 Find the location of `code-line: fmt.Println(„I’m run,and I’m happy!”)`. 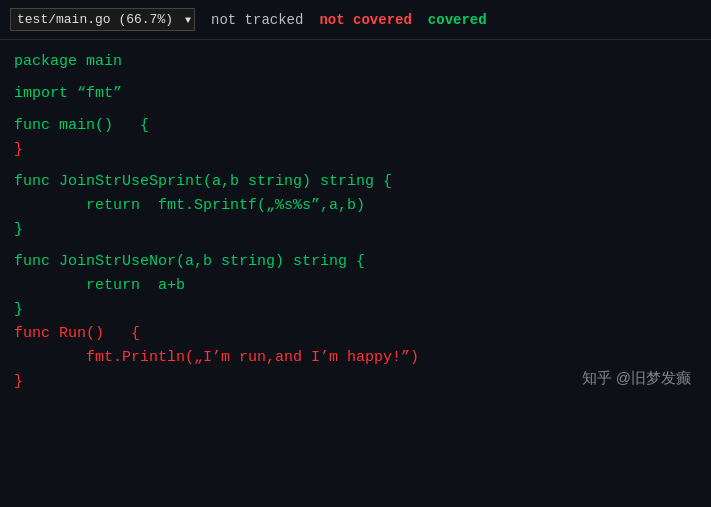

code-line: fmt.Println(„I’m run,and I’m happy!”) is located at coordinates (356, 358).